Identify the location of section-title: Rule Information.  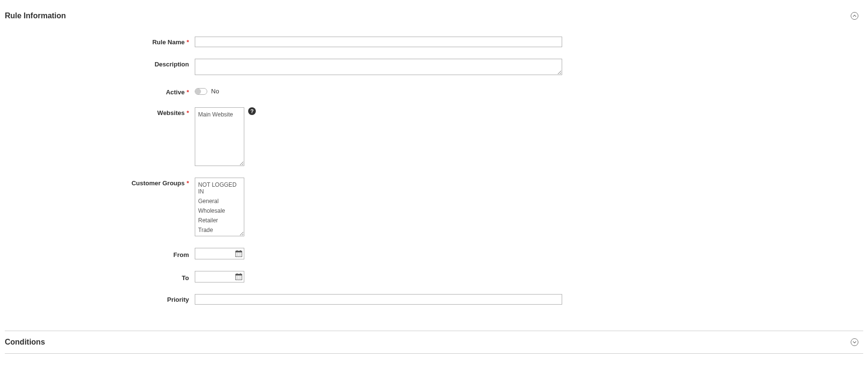
(36, 16).